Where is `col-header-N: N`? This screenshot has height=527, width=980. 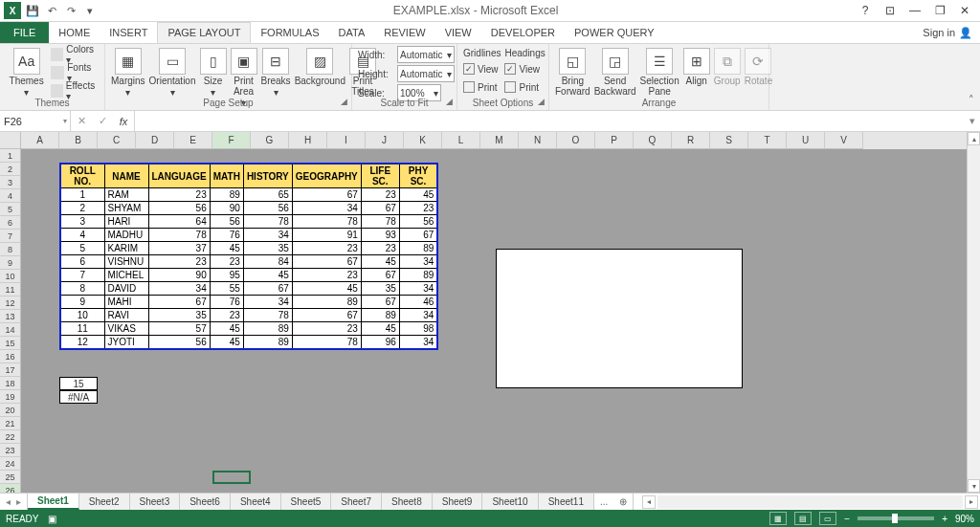
col-header-N: N is located at coordinates (538, 141).